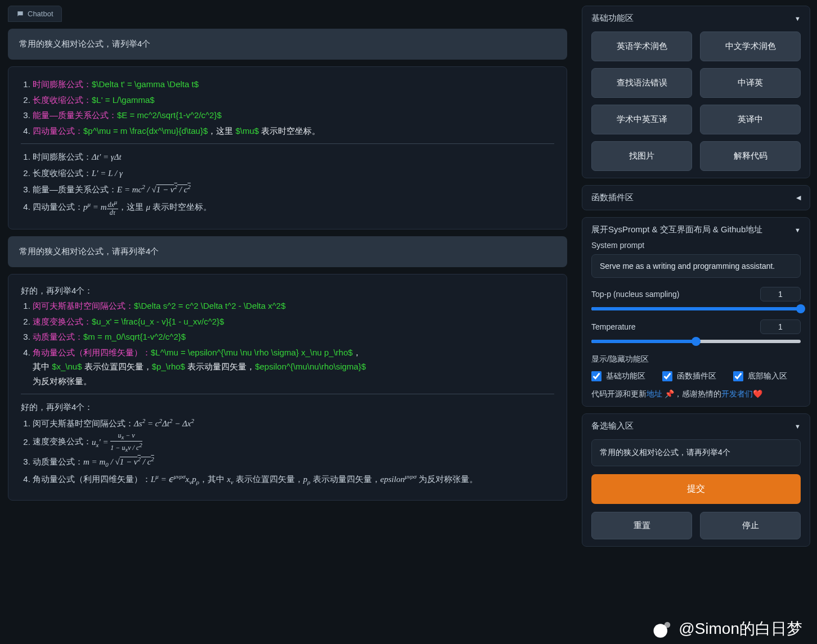  Describe the element at coordinates (696, 480) in the screenshot. I see `input-panel: 备选输入区 ▼ 常用的狭义相对论公式，请再列举4个 提交 重置 停止` at that location.